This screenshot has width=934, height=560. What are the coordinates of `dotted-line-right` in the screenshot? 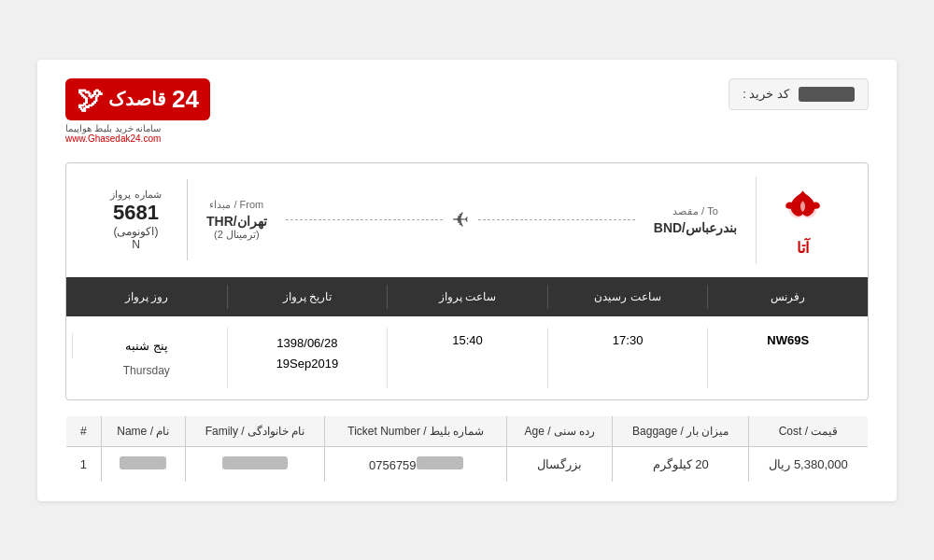 It's located at (557, 220).